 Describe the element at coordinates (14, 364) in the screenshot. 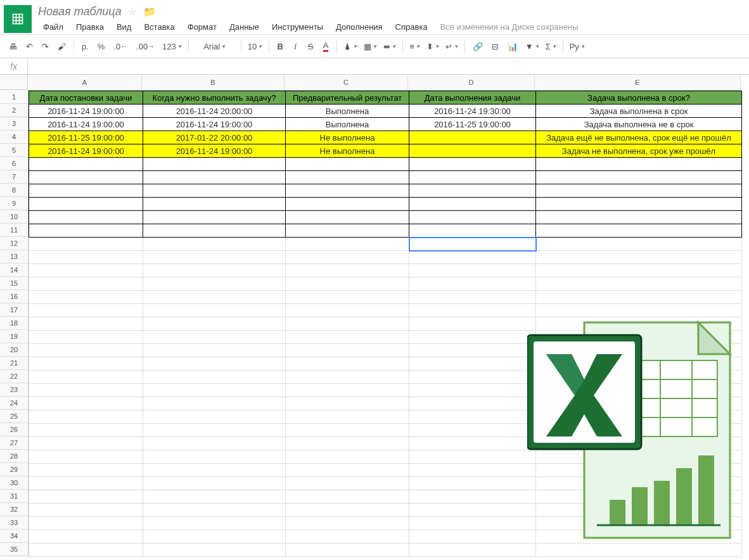

I see `row-header: 21` at that location.